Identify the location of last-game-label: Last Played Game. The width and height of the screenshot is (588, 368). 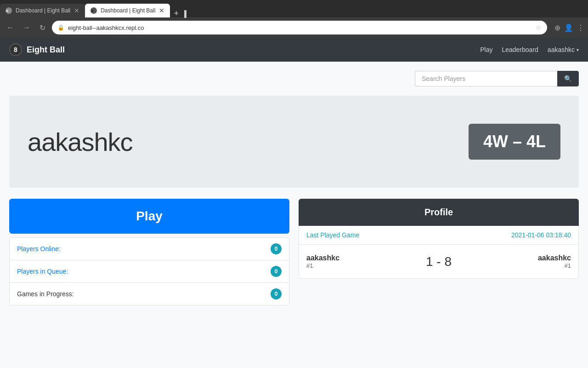
(333, 235).